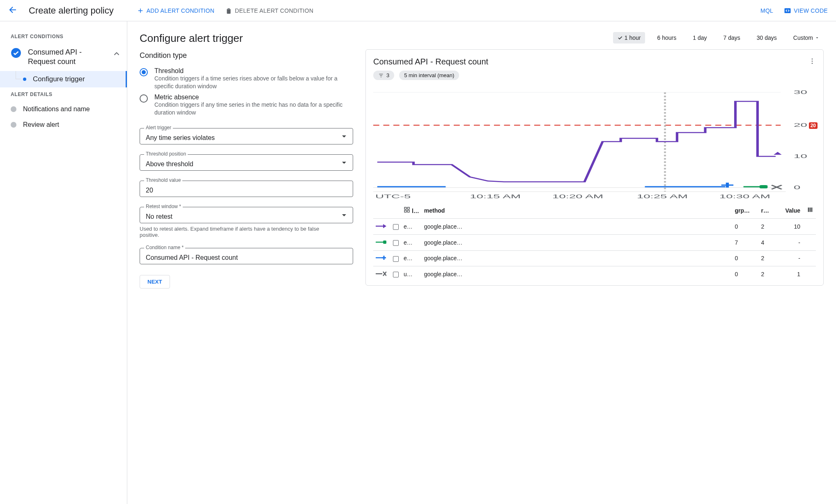 The height and width of the screenshot is (504, 836). Describe the element at coordinates (246, 105) in the screenshot. I see `condition-type-absence: Metric absence Condition triggers if any…` at that location.